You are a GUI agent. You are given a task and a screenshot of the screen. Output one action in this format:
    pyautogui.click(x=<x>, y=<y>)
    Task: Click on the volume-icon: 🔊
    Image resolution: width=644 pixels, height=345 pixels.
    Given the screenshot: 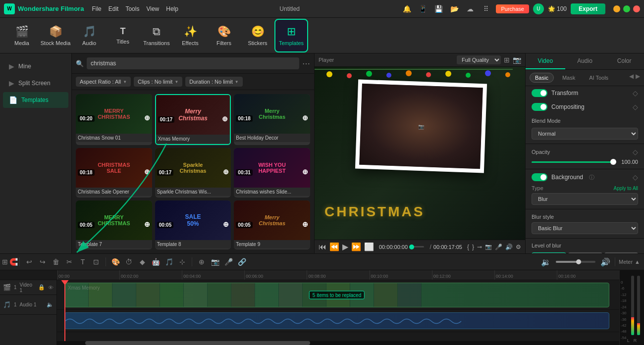 What is the action you would take?
    pyautogui.click(x=509, y=247)
    